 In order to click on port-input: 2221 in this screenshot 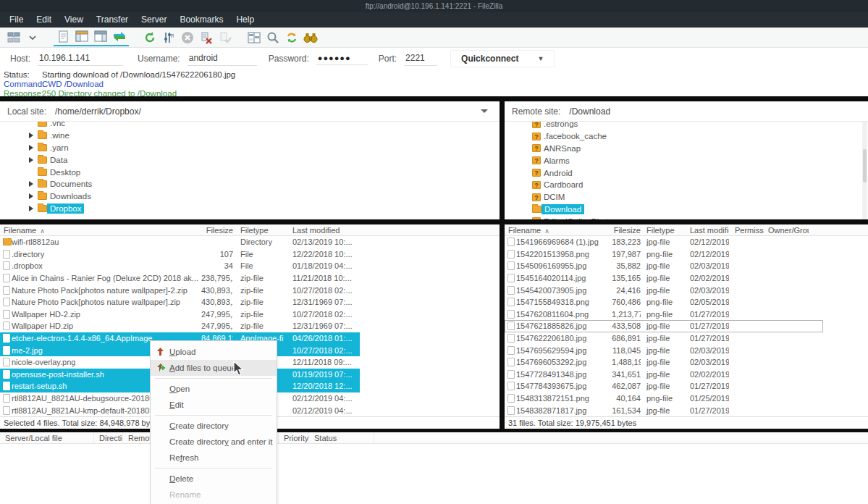, I will do `click(421, 59)`.